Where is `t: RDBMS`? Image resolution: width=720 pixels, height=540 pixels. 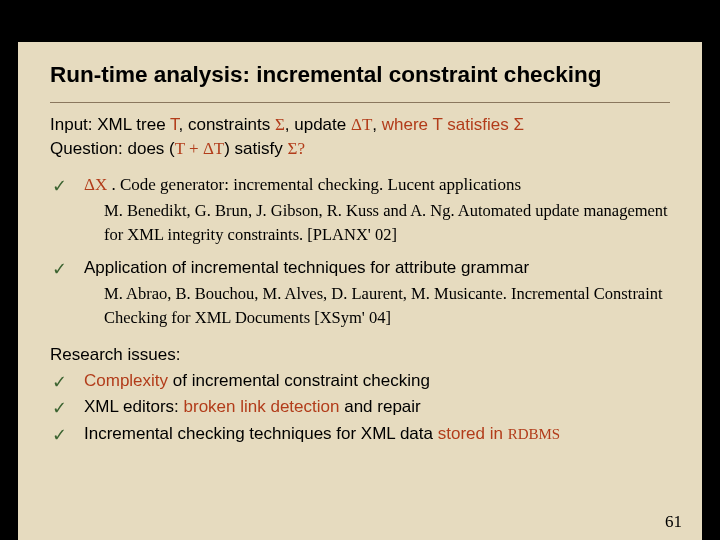
t: RDBMS is located at coordinates (534, 434).